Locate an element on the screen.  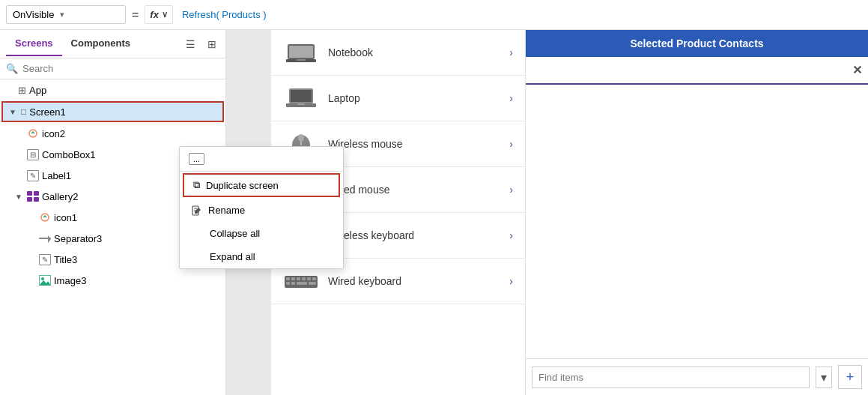
context-menu-header: ... is located at coordinates (261, 159).